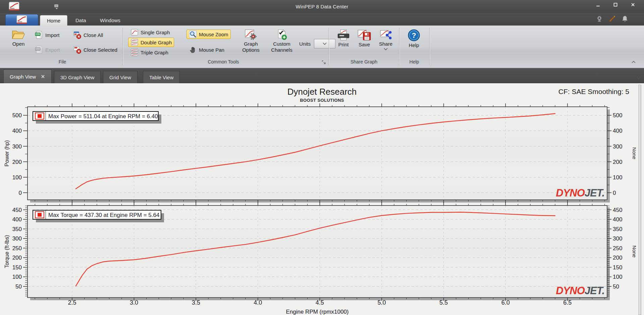 The height and width of the screenshot is (315, 644). Describe the element at coordinates (625, 19) in the screenshot. I see `bell-icon` at that location.